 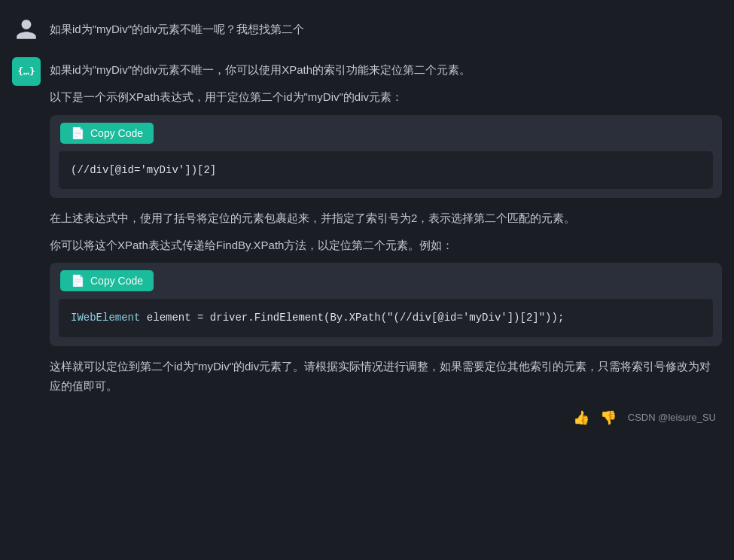 I want to click on copy-code-label-1: Copy Code, so click(x=117, y=133).